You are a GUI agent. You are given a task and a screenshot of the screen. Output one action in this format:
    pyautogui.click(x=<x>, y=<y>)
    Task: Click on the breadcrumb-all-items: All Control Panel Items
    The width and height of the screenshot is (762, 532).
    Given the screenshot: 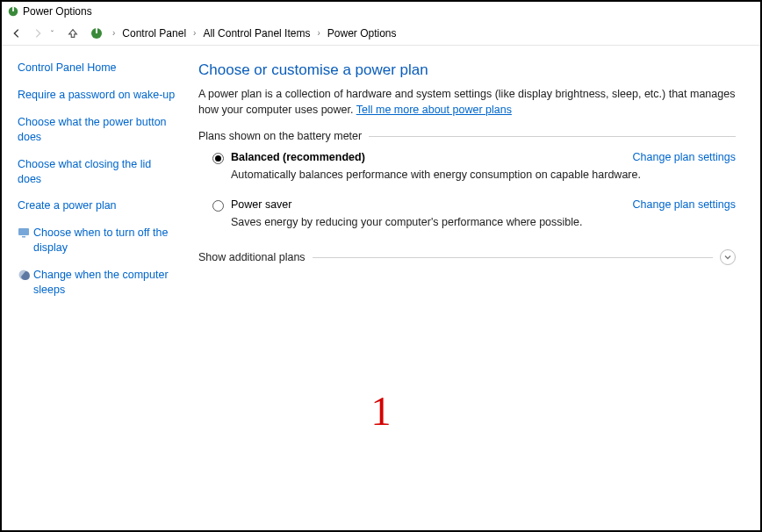 What is the action you would take?
    pyautogui.click(x=256, y=33)
    